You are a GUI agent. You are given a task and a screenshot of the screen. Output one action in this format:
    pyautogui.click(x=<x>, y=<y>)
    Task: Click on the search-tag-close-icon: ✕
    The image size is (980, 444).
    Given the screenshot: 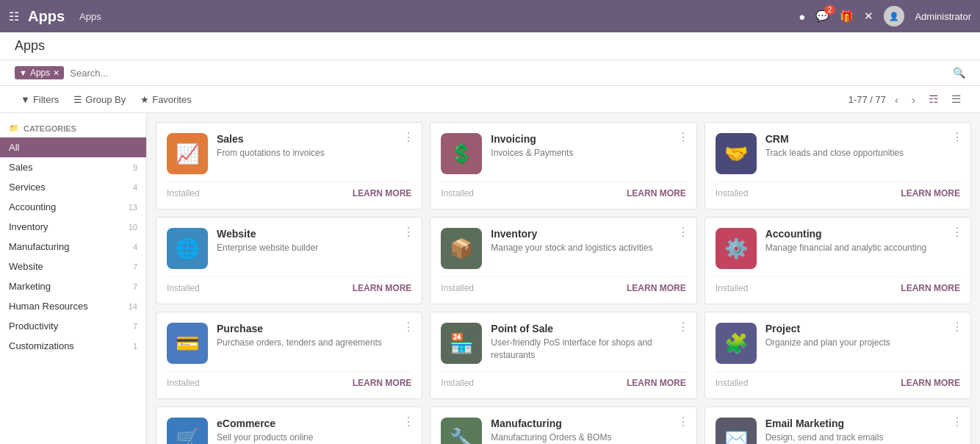 What is the action you would take?
    pyautogui.click(x=56, y=74)
    